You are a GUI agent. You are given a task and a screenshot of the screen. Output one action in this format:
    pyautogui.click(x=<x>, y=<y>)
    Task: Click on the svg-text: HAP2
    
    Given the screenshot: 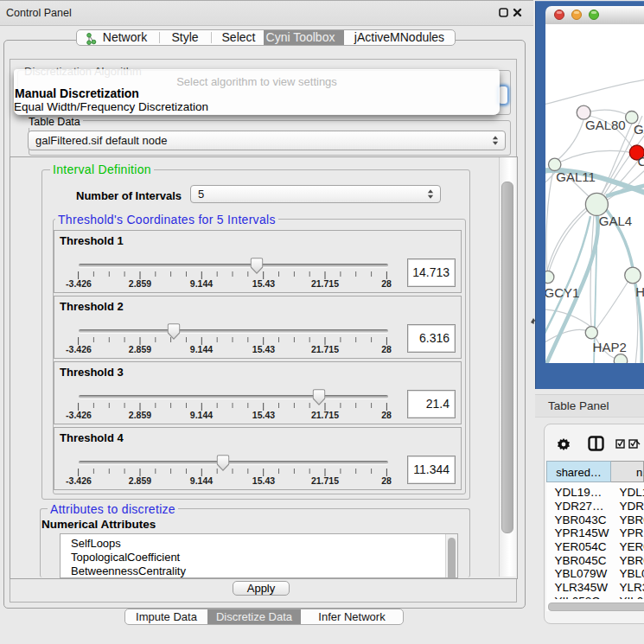 What is the action you would take?
    pyautogui.click(x=610, y=348)
    